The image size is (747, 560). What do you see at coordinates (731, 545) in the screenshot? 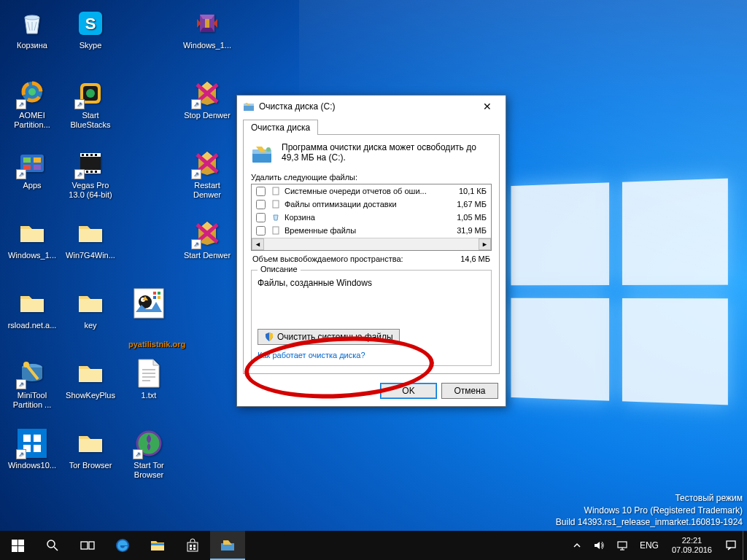
I see `tray-action-center-icon` at bounding box center [731, 545].